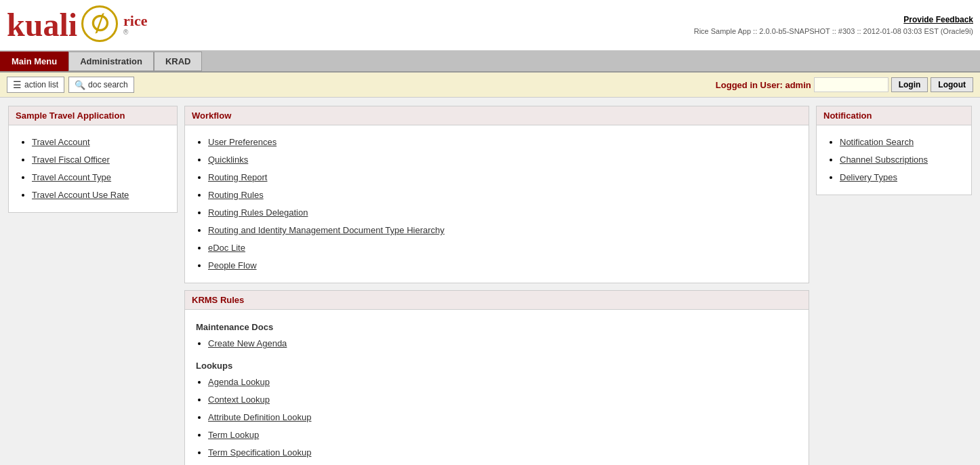 The width and height of the screenshot is (980, 465). Describe the element at coordinates (834, 25) in the screenshot. I see `header-right: Provide Feedback Rice Sample App :: 2.0.…` at that location.